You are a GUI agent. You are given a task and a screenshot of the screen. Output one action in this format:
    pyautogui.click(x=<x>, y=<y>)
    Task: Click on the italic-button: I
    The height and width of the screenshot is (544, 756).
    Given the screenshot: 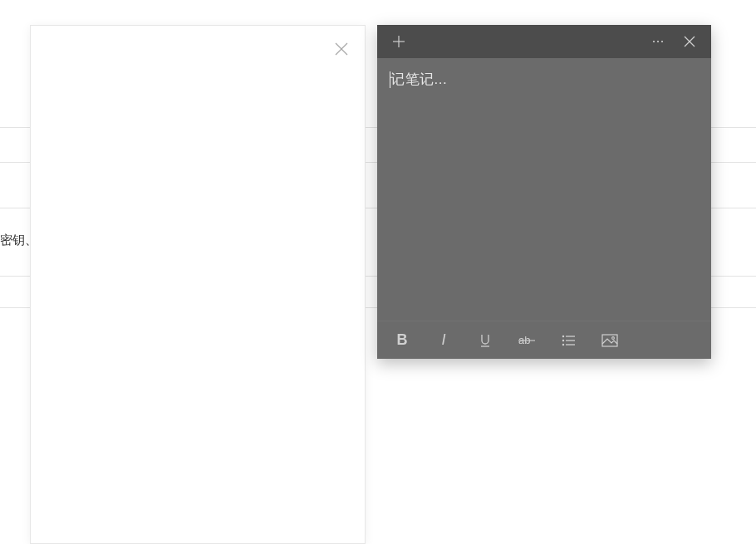 What is the action you would take?
    pyautogui.click(x=444, y=341)
    